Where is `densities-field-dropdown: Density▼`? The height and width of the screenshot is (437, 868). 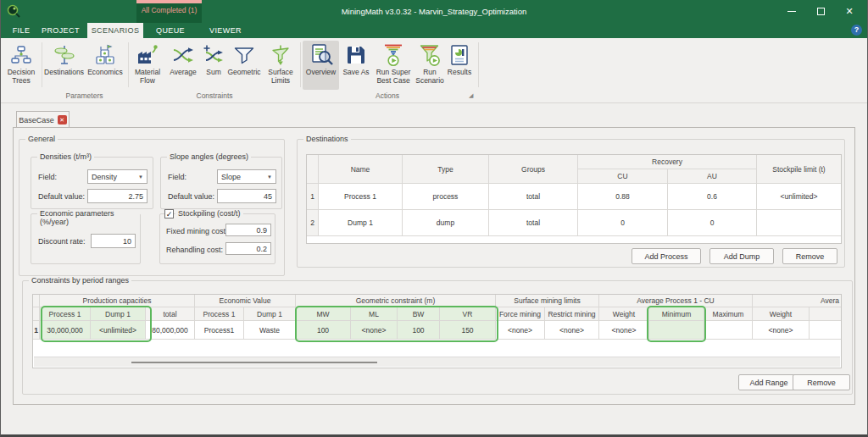 densities-field-dropdown: Density▼ is located at coordinates (117, 176).